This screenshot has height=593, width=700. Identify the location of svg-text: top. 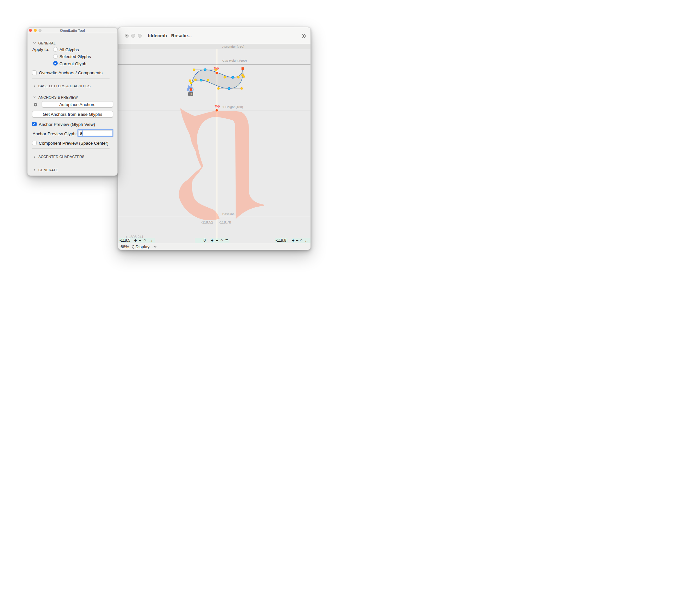
(216, 68).